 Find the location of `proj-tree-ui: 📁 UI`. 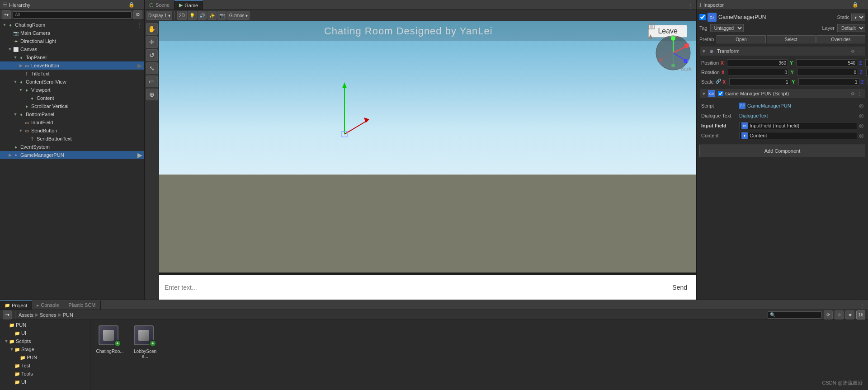

proj-tree-ui: 📁 UI is located at coordinates (45, 333).